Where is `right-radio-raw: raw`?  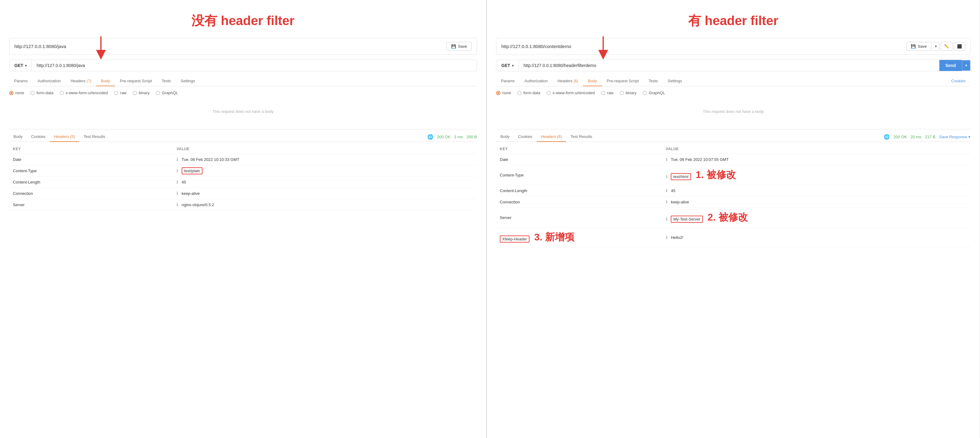
right-radio-raw: raw is located at coordinates (607, 93).